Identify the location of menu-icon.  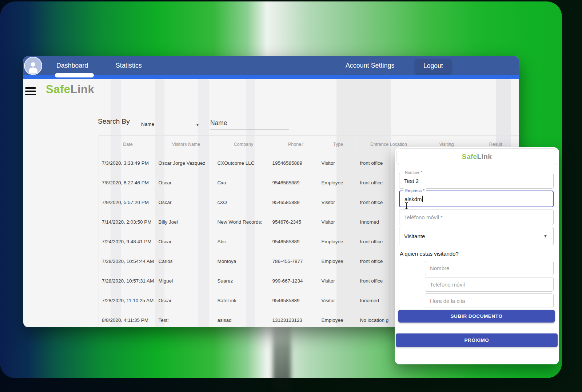
(31, 92).